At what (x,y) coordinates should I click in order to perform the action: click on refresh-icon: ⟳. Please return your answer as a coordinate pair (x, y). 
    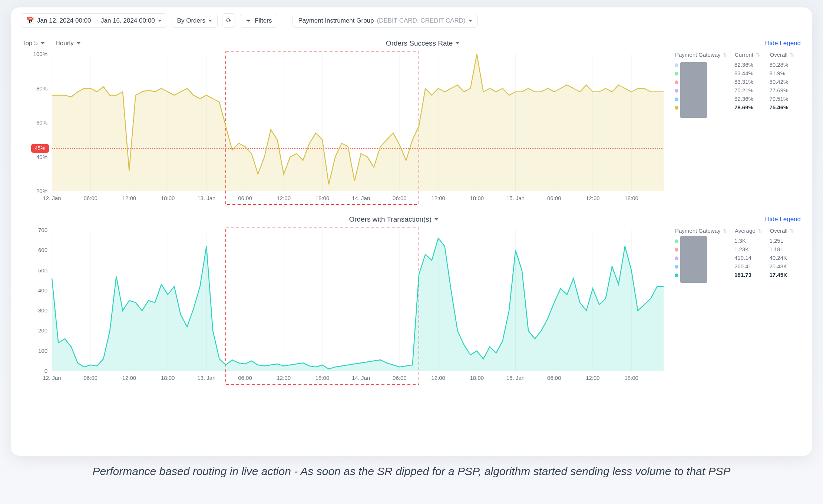
    Looking at the image, I should click on (229, 21).